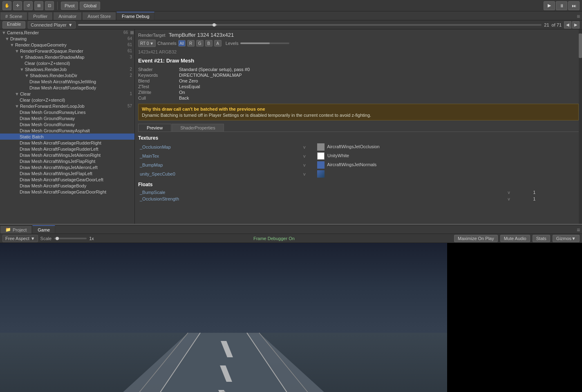  What do you see at coordinates (358, 192) in the screenshot?
I see `float-row-0: _BumpScale v 1` at bounding box center [358, 192].